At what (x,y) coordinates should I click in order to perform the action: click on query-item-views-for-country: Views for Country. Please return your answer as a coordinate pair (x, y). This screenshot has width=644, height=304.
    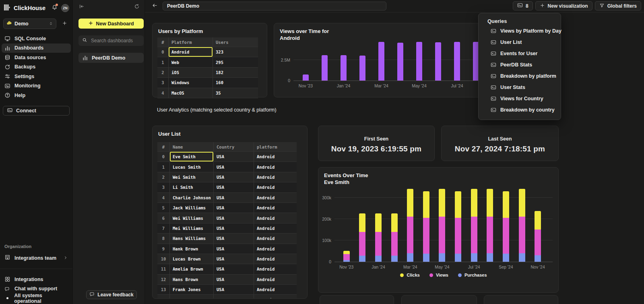
    Looking at the image, I should click on (520, 99).